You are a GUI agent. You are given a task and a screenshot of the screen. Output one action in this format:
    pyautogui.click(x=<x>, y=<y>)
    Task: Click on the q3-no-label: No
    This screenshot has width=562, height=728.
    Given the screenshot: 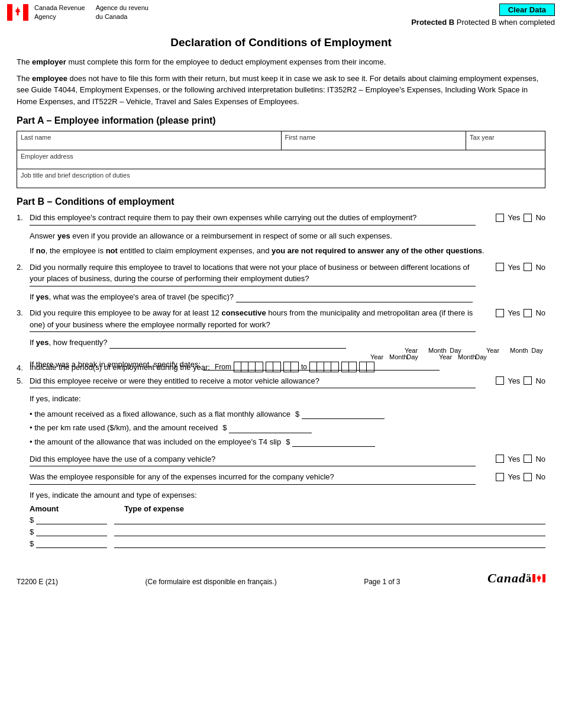 What is the action you would take?
    pyautogui.click(x=541, y=313)
    